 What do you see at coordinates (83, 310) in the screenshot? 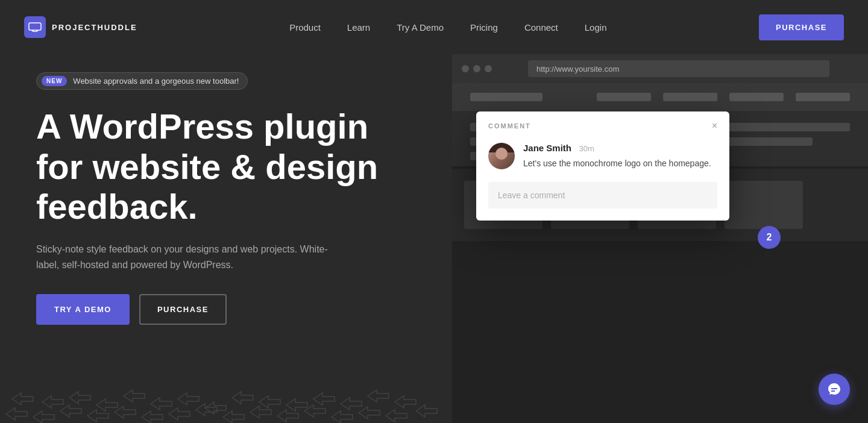
I see `try-demo-button: TRY A DEMO` at bounding box center [83, 310].